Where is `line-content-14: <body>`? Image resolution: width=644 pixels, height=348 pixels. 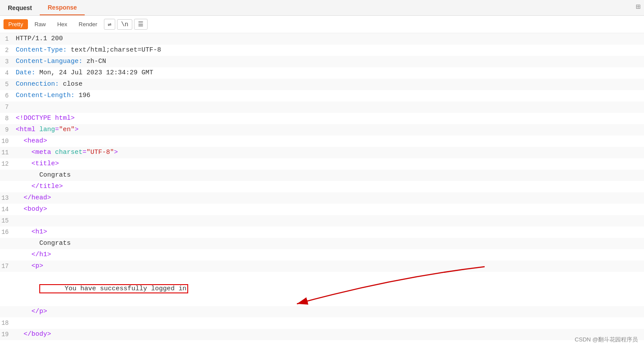 line-content-14: <body> is located at coordinates (329, 209).